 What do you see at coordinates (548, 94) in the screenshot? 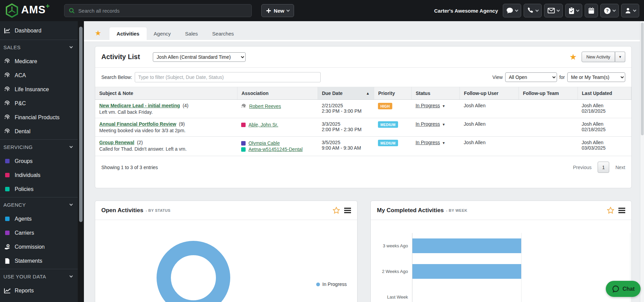
I see `col-followup-team: Follow-up Team` at bounding box center [548, 94].